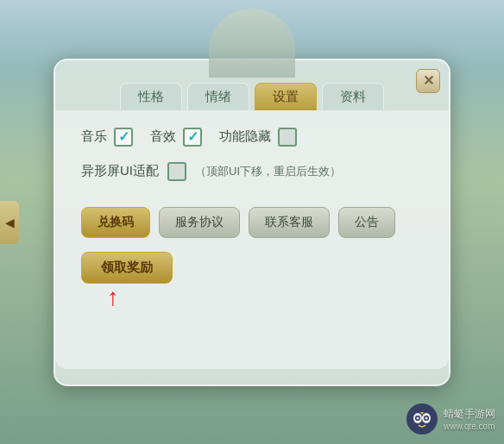 Image resolution: width=504 pixels, height=444 pixels. Describe the element at coordinates (10, 222) in the screenshot. I see `left-arrow-icon: ◀` at that location.